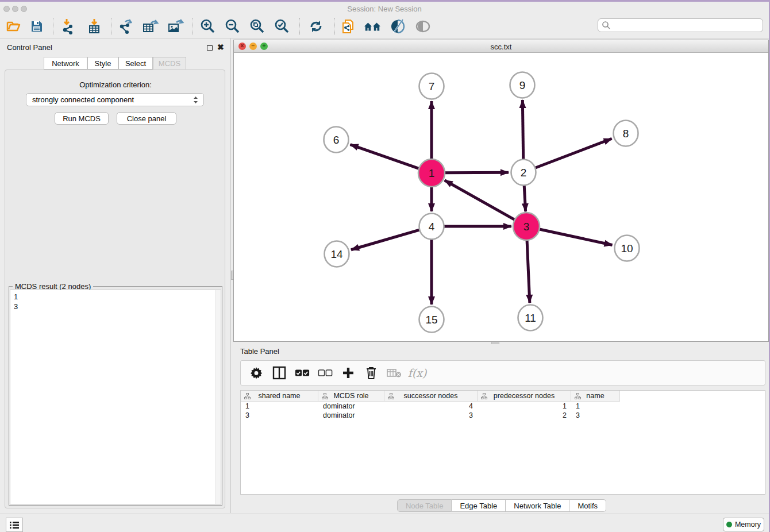 The image size is (770, 532). Describe the element at coordinates (538, 506) in the screenshot. I see `tab-network-table: Network Table` at that location.